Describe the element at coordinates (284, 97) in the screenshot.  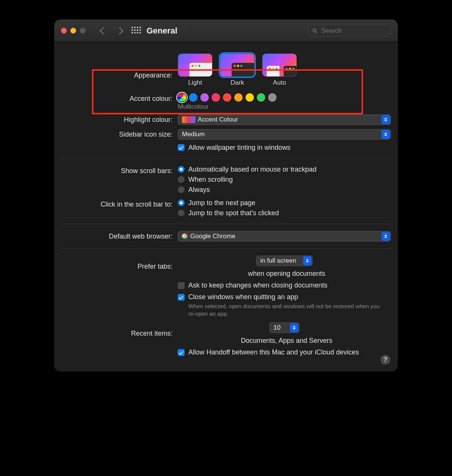
I see `accent-swatches` at that location.